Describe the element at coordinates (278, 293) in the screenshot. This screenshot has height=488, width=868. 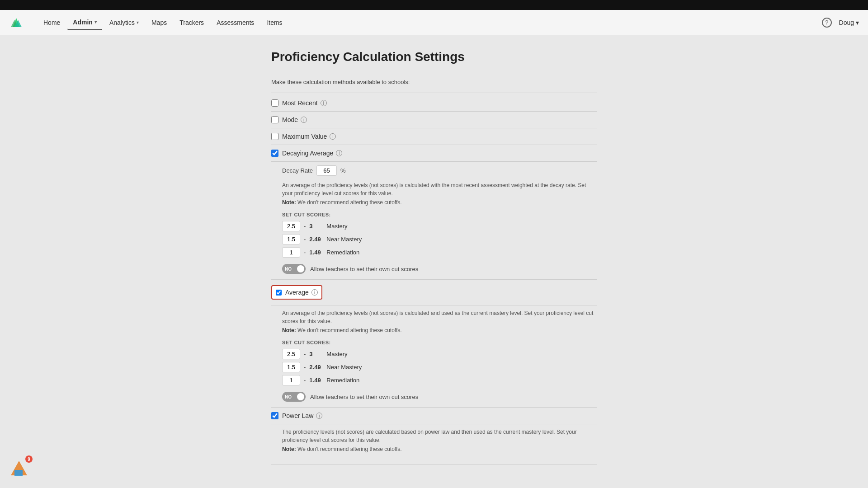
I see `average-checkbox` at that location.